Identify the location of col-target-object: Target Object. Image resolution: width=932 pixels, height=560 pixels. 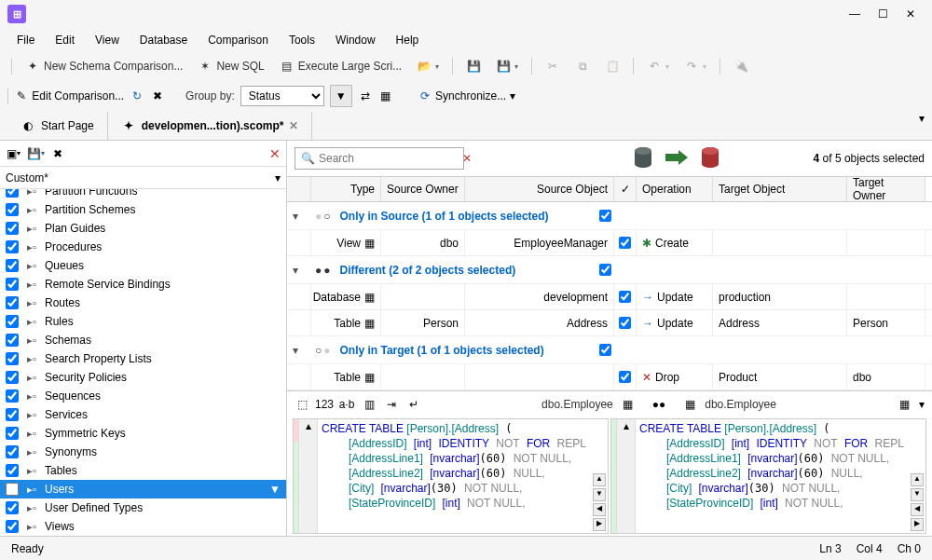
(780, 189).